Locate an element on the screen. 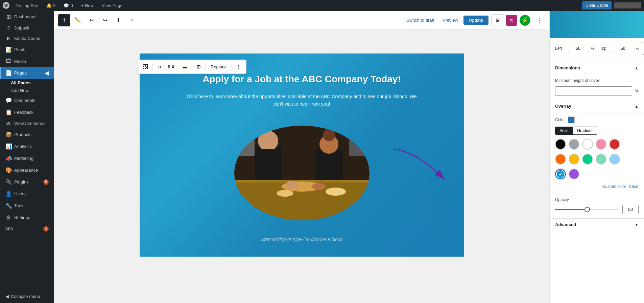  clear-media-button: Clear Media is located at coordinates (643, 48).